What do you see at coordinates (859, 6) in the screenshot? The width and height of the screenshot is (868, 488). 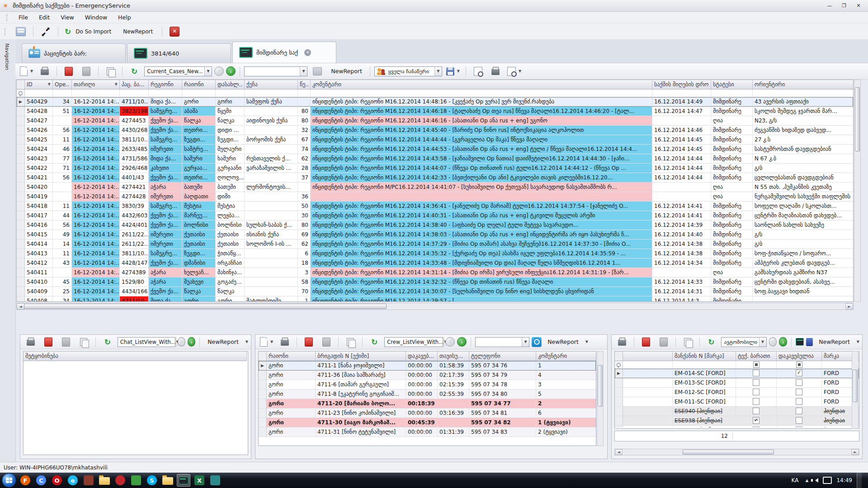 I see `close-button: ✕` at bounding box center [859, 6].